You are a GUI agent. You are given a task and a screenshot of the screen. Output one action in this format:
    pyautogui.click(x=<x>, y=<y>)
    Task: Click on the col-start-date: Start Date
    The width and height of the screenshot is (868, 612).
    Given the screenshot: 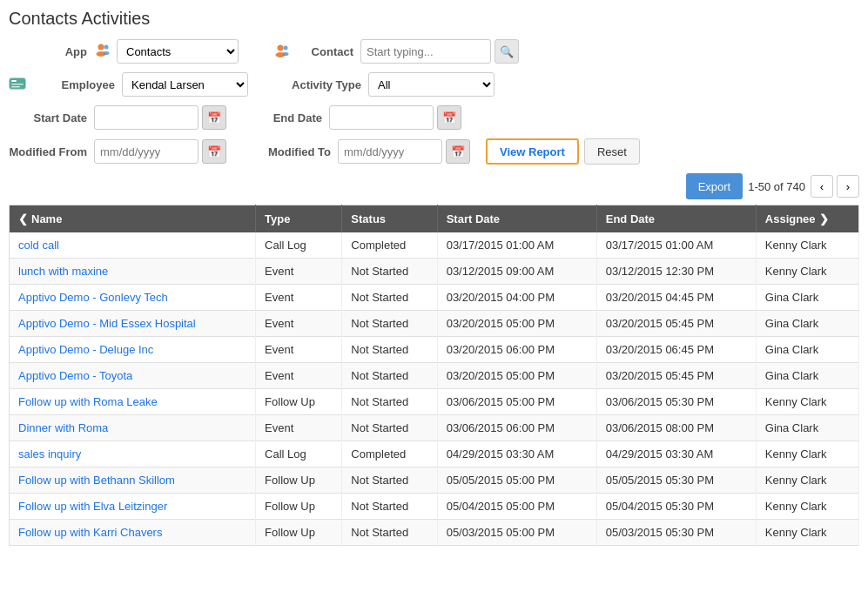 What is the action you would take?
    pyautogui.click(x=517, y=219)
    